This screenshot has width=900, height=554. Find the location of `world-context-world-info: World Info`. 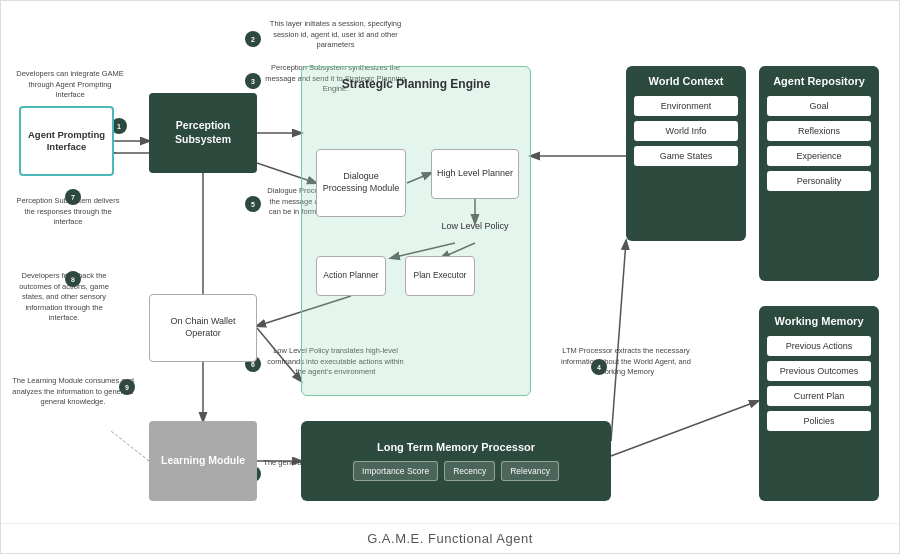

world-context-world-info: World Info is located at coordinates (686, 131).